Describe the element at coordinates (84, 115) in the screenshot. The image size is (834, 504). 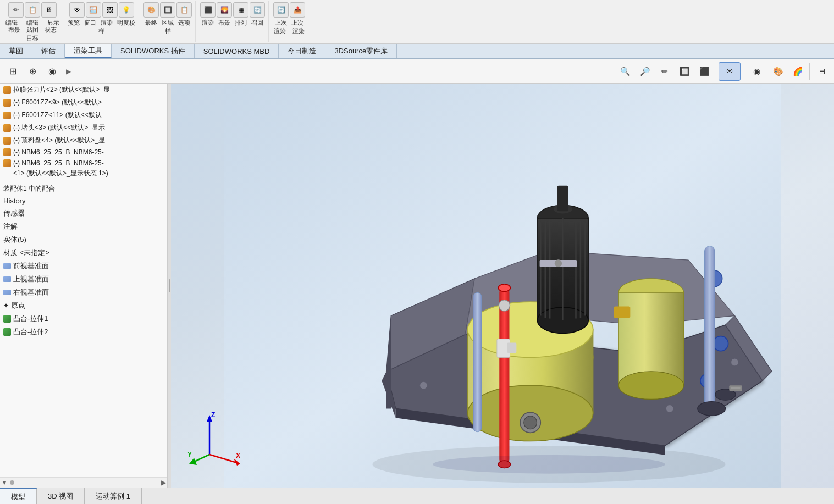
I see `tree-item-f6001zz11: (-) F6001ZZ<11> (默认<<默认` at that location.